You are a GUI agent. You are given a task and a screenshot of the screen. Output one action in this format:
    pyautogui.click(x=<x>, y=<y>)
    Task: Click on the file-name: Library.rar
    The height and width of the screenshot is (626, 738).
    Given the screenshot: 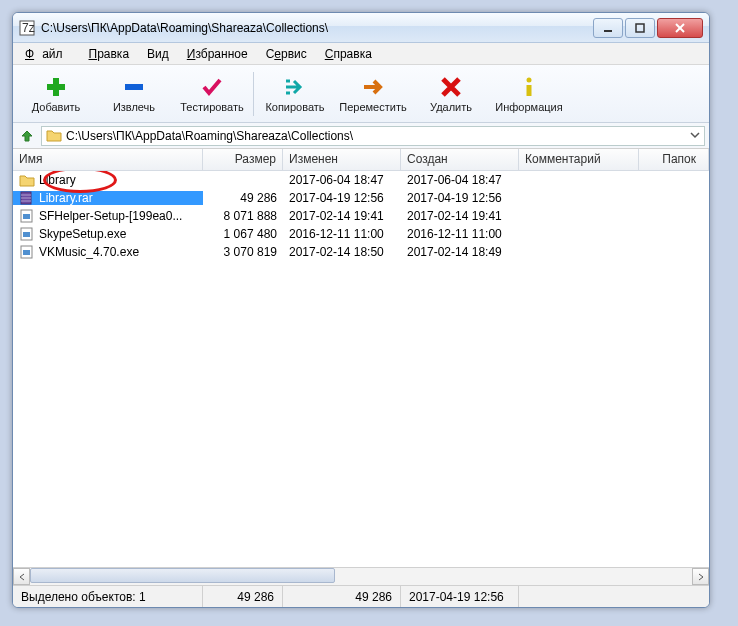 What is the action you would take?
    pyautogui.click(x=66, y=198)
    